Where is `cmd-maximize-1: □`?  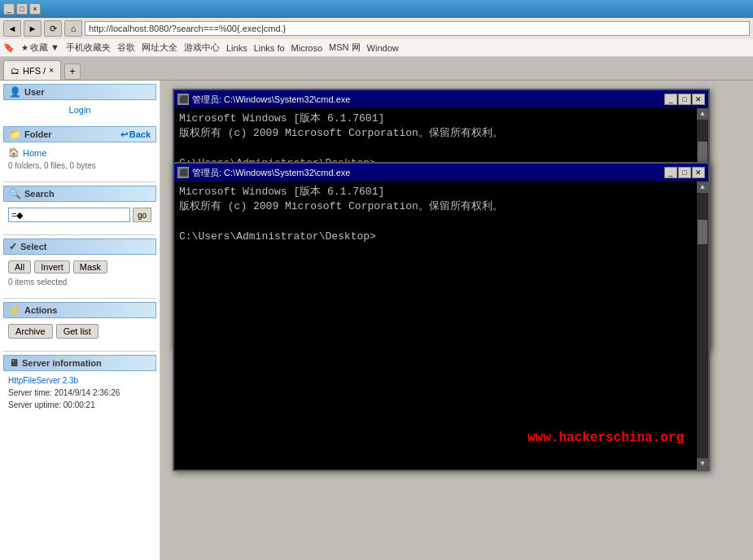 cmd-maximize-1: □ is located at coordinates (685, 99).